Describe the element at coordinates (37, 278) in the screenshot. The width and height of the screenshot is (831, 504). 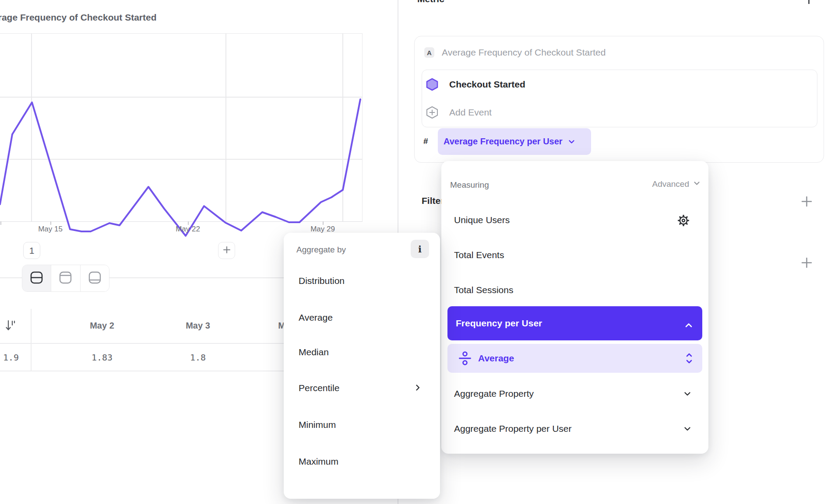
I see `view-toggle-split` at that location.